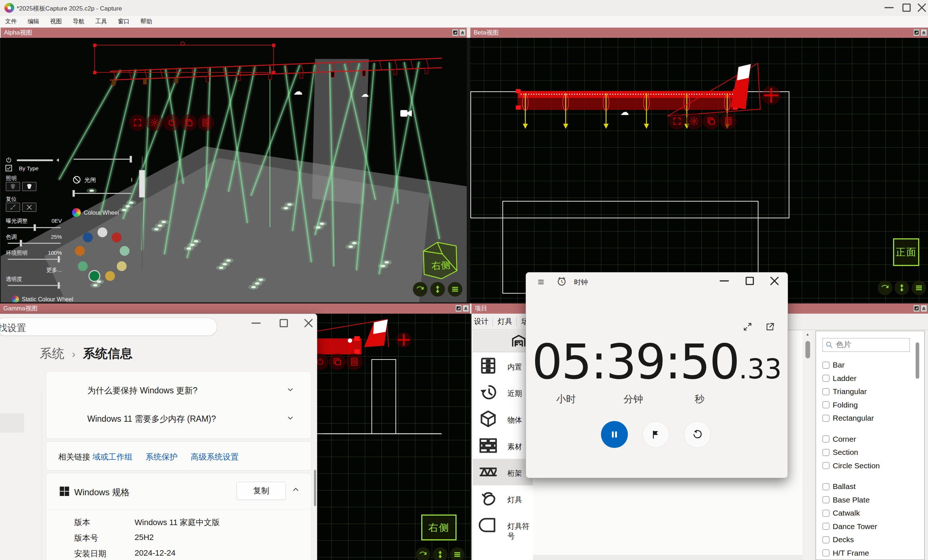 This screenshot has height=560, width=928. Describe the element at coordinates (35, 160) in the screenshot. I see `power-slider` at that location.